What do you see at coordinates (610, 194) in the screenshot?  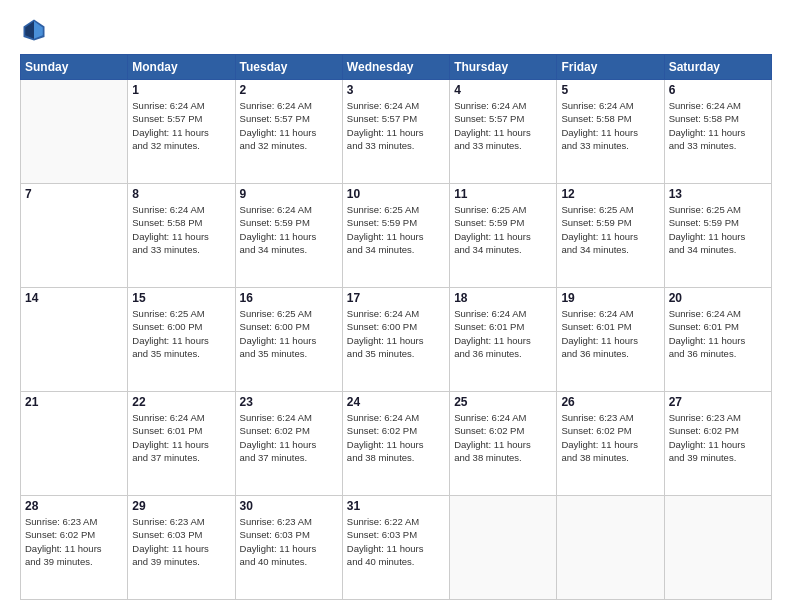 I see `day-number: 12` at bounding box center [610, 194].